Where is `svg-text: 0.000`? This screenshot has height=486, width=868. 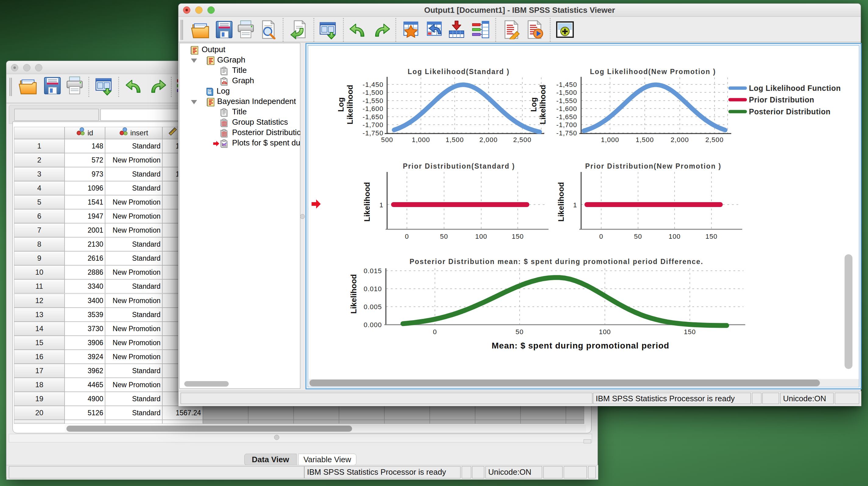 svg-text: 0.000 is located at coordinates (373, 325).